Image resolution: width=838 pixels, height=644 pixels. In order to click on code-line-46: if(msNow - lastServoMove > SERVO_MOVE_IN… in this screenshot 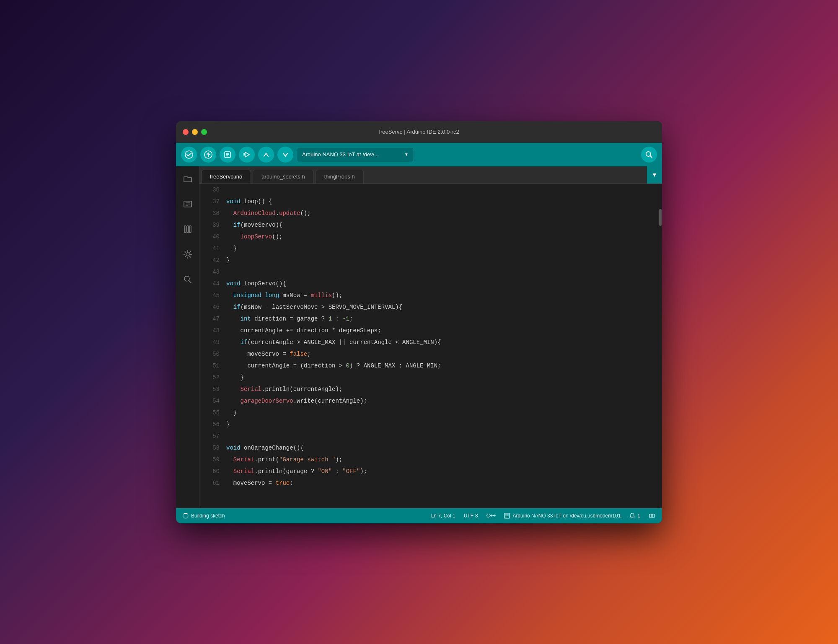, I will do `click(442, 307)`.